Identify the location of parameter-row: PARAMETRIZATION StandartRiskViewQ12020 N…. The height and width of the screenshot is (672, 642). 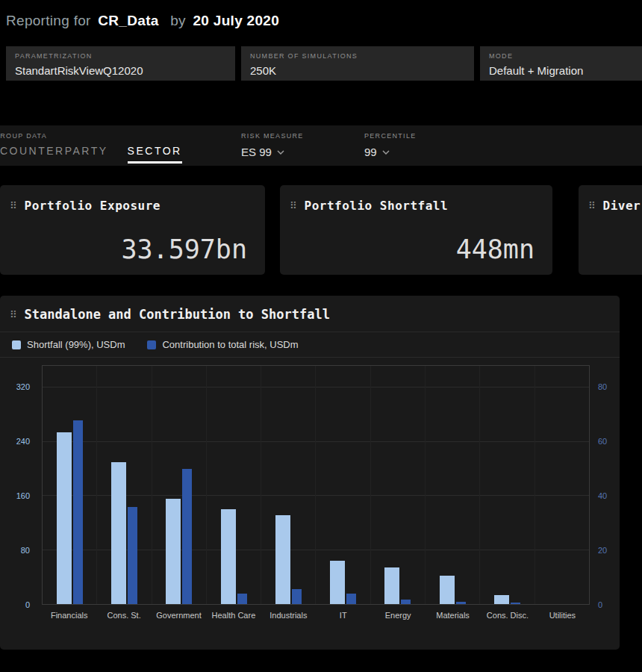
(324, 63).